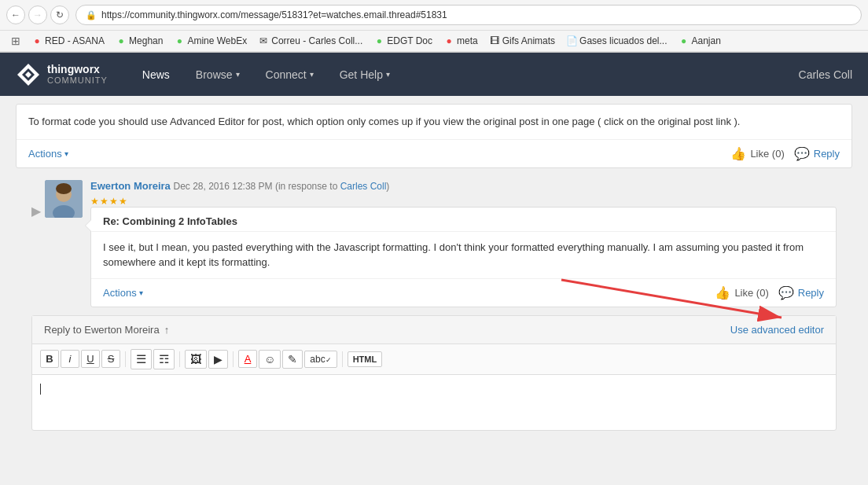  I want to click on in-response-person: Carles Coll, so click(363, 186).